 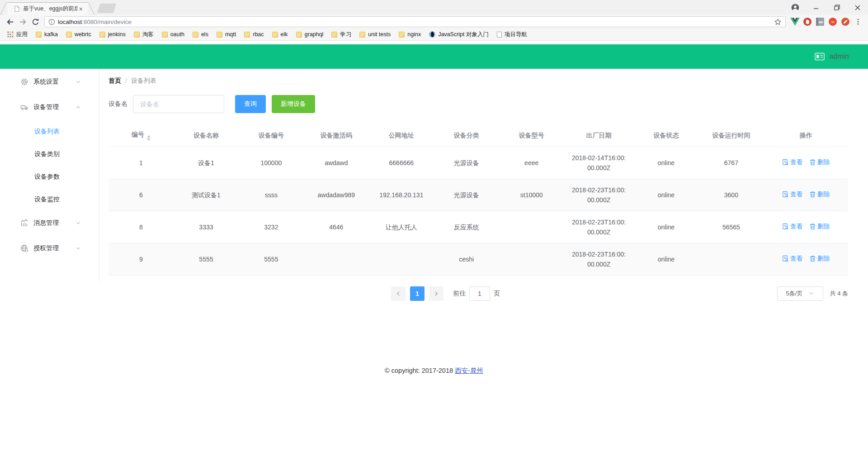 What do you see at coordinates (837, 7) in the screenshot?
I see `restore-button` at bounding box center [837, 7].